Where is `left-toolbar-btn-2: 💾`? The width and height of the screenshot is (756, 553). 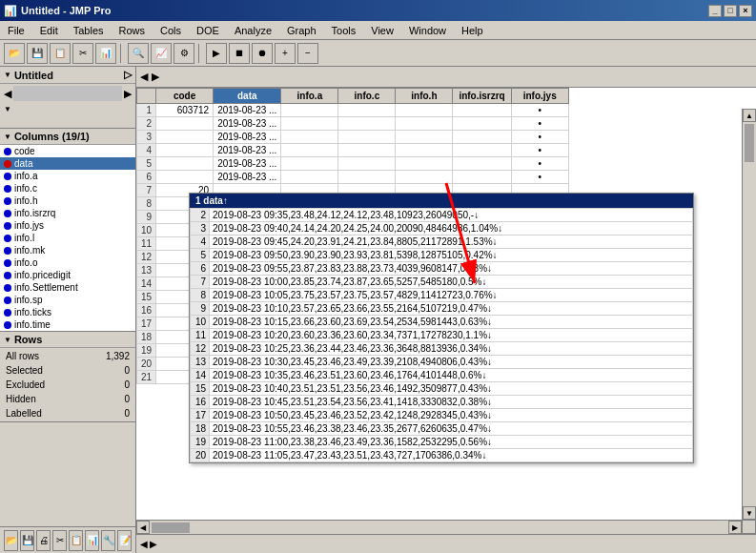 left-toolbar-btn-2: 💾 is located at coordinates (27, 541).